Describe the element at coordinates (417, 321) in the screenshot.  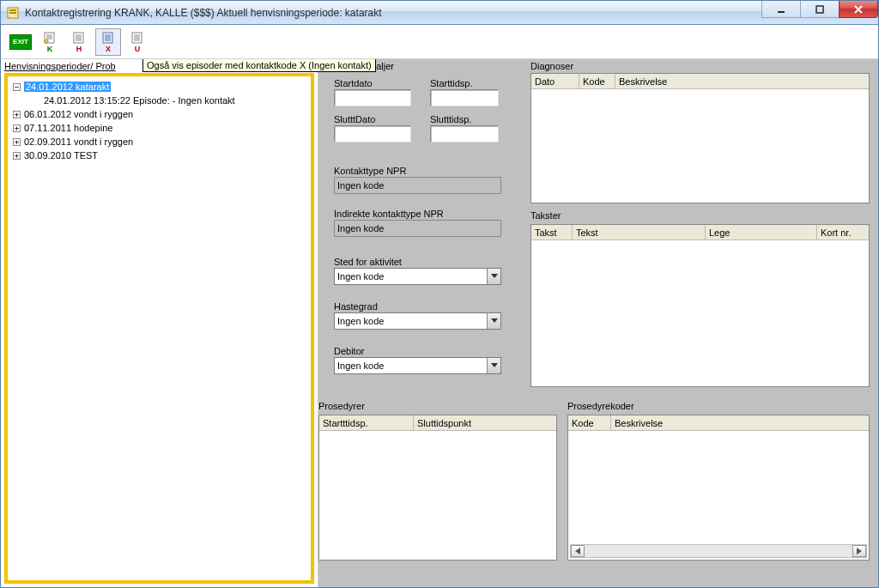
I see `hastegrad-combo` at that location.